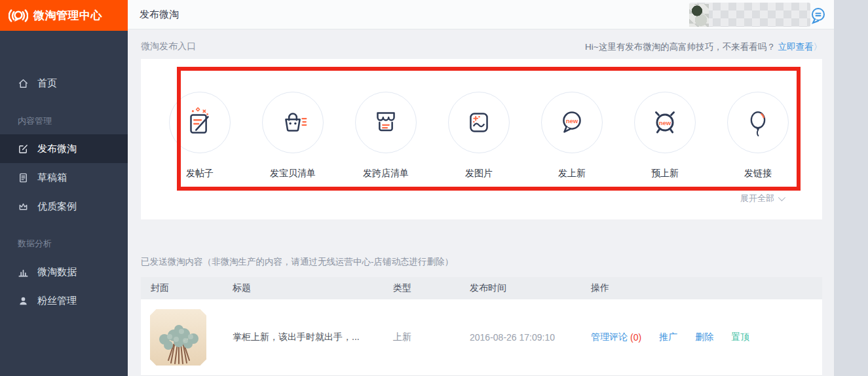  I want to click on sidebar-item-cases: 优质案例, so click(64, 206).